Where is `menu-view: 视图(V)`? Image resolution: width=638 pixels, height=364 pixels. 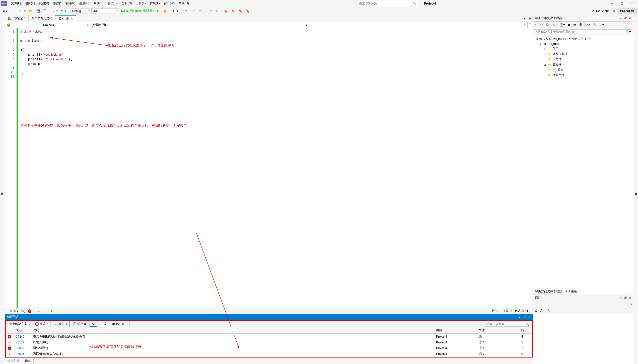 menu-view: 视图(V) is located at coordinates (44, 4).